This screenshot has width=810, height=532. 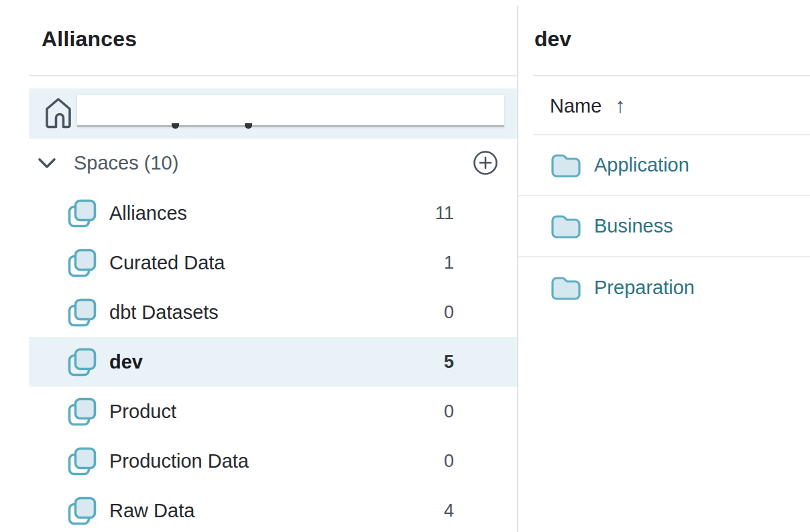 I want to click on space-item: Alliances 11, so click(x=273, y=213).